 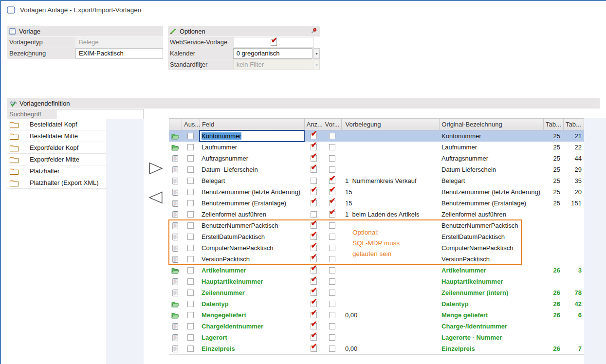 I want to click on table-row: Lagerort ✔ Lagerorte - Nummer, so click(x=377, y=338).